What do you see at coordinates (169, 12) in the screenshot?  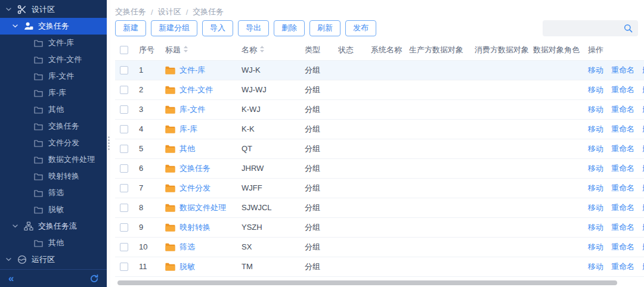 I see `breadcrumb-item: 设计区` at bounding box center [169, 12].